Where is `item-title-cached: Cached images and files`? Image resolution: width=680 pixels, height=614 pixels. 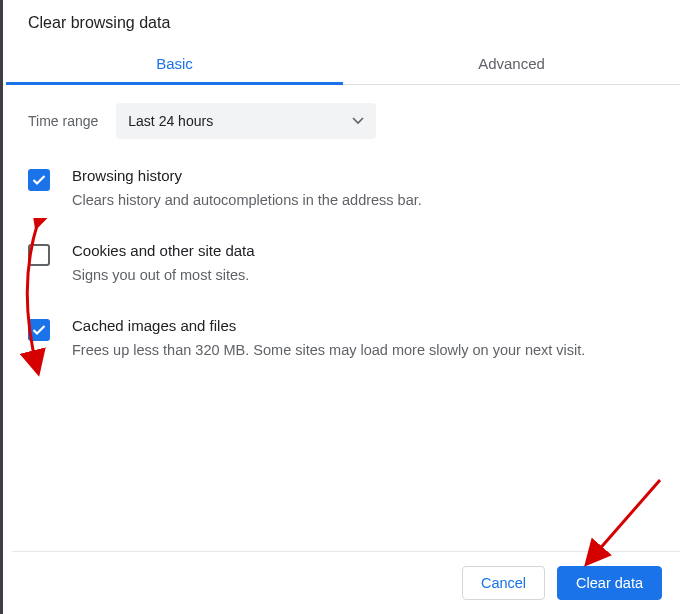
item-title-cached: Cached images and files is located at coordinates (328, 326).